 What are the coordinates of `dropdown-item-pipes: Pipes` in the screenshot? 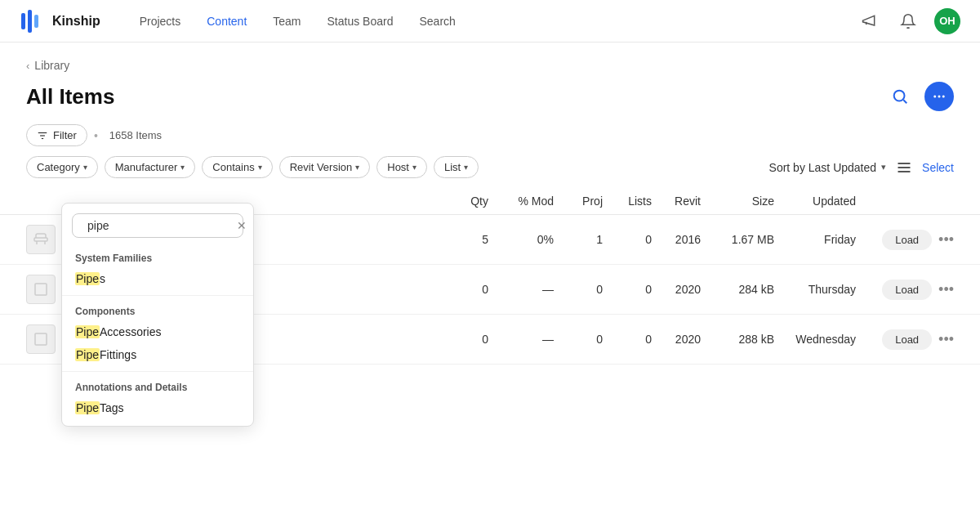 It's located at (158, 279).